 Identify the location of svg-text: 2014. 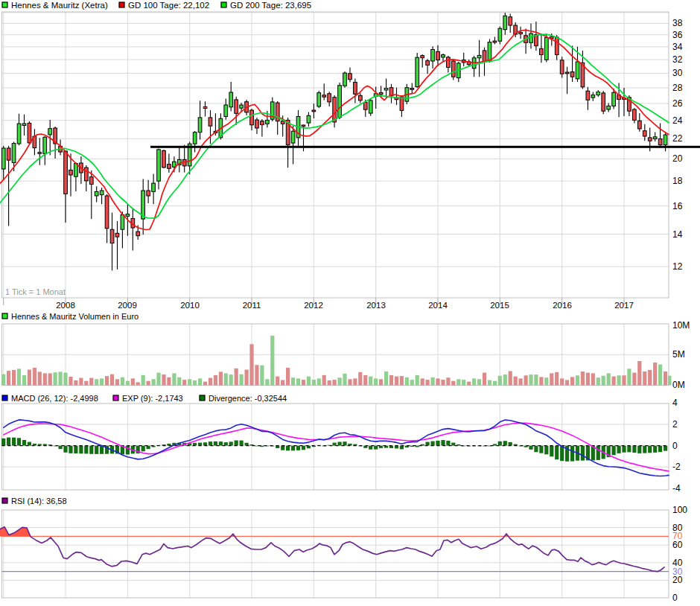
(438, 305).